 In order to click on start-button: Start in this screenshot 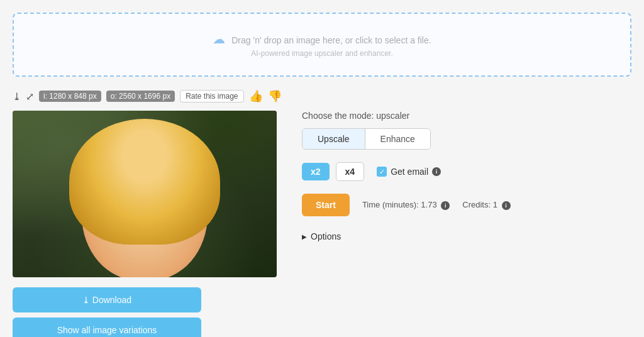, I will do `click(326, 205)`.